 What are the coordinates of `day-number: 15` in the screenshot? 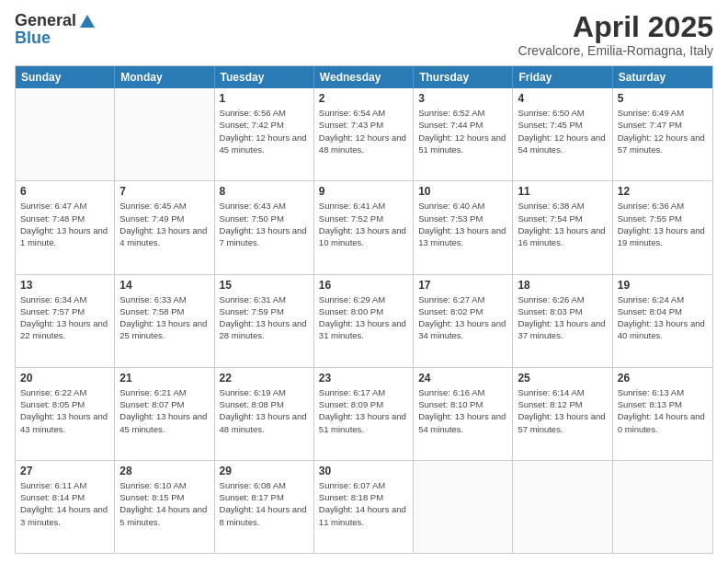 It's located at (265, 285).